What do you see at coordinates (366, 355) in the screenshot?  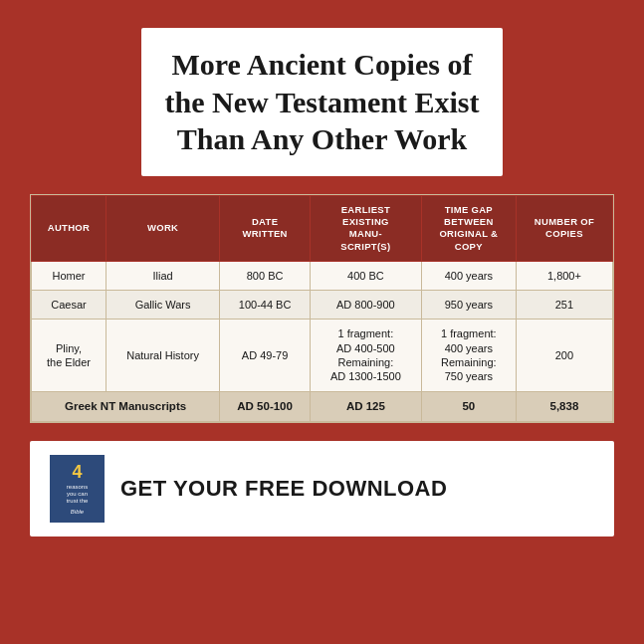 I see `cell-earliest: 1 fragment:AD 400-500Remaining:AD 1300-1…` at bounding box center [366, 355].